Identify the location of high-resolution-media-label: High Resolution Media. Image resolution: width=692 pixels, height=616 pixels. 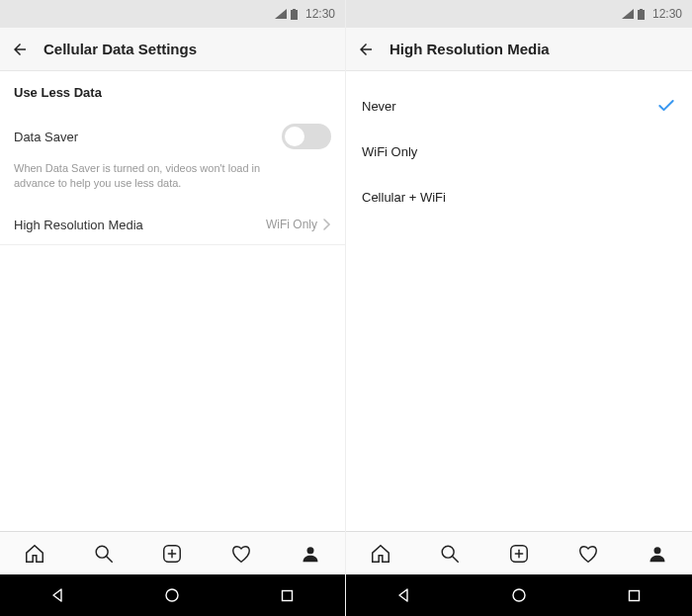
(79, 225).